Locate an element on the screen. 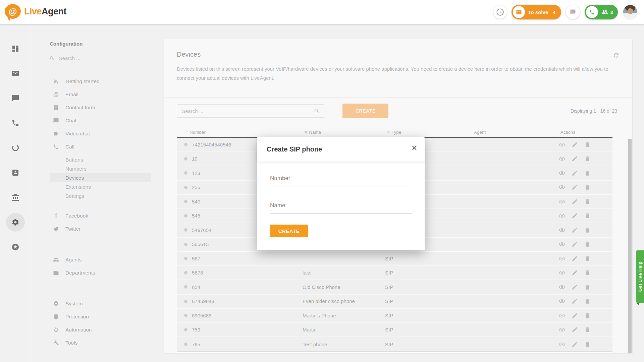 This screenshot has height=362, width=644. rail-settings-button is located at coordinates (15, 222).